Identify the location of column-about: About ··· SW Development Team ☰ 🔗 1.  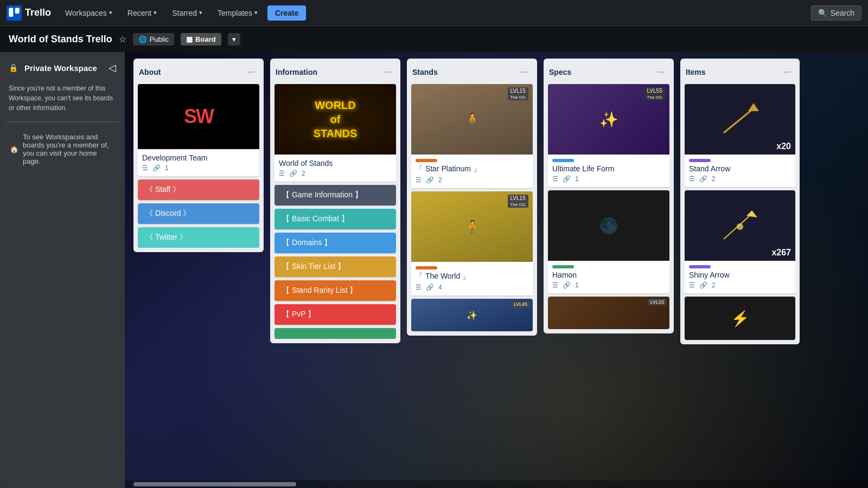
(199, 155).